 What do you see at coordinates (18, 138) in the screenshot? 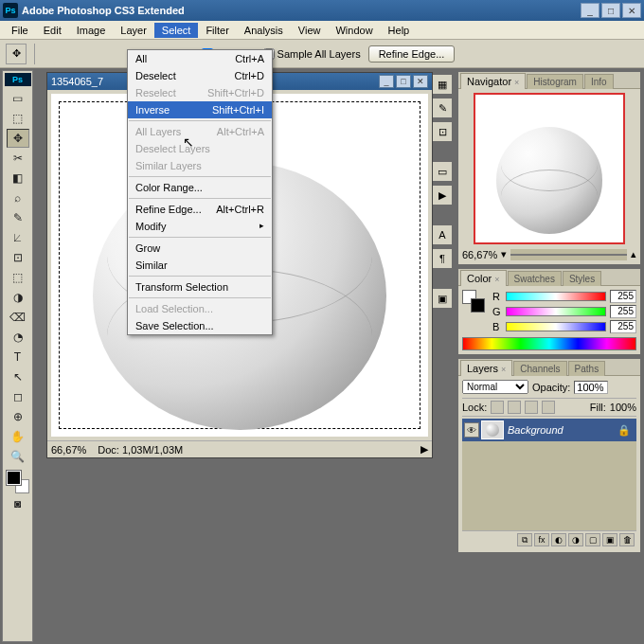
I see `tool-2: ✥` at bounding box center [18, 138].